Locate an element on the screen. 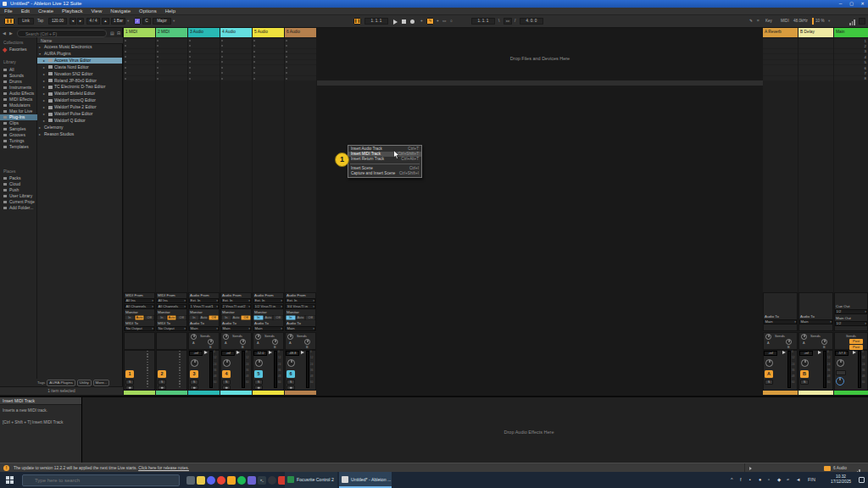 The image size is (868, 488). link-button: Link is located at coordinates (25, 21).